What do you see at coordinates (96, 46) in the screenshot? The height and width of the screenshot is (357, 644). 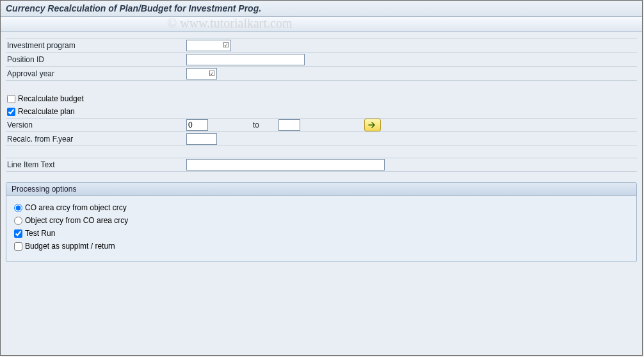 I see `label-investment-program: Investment program` at bounding box center [96, 46].